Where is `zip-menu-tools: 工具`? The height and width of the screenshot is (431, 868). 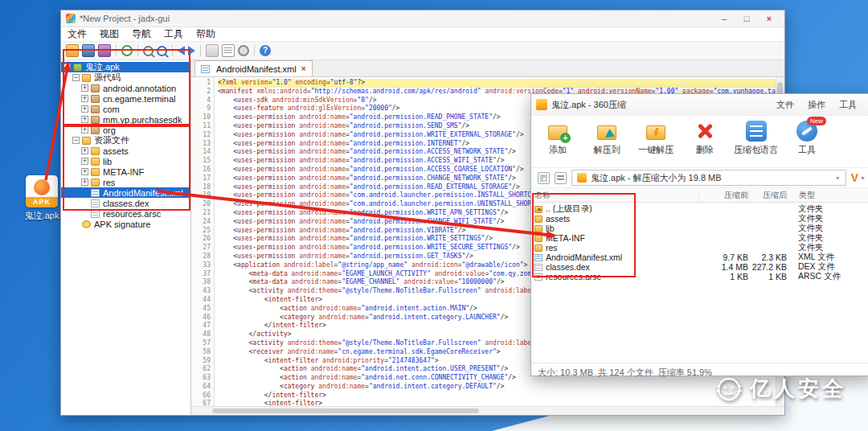
zip-menu-tools: 工具 is located at coordinates (848, 105).